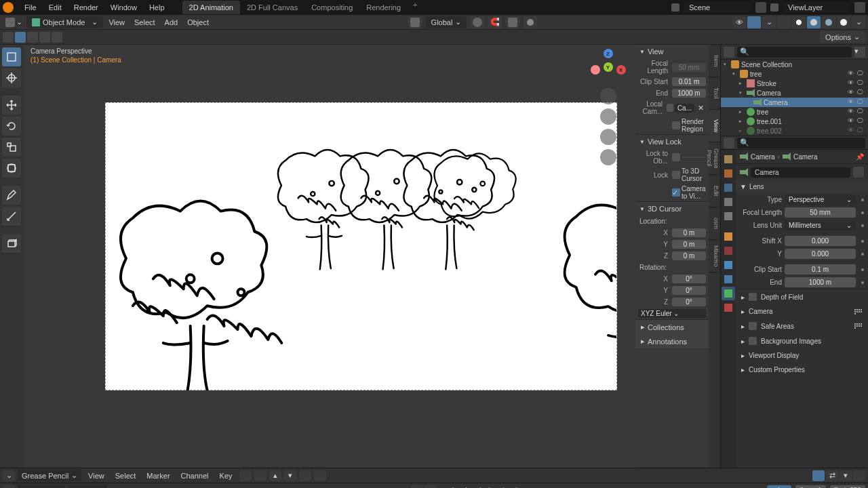 Image resolution: width=868 pixels, height=488 pixels. What do you see at coordinates (795, 102) in the screenshot?
I see `outliner-row: Camera 👁🖵` at bounding box center [795, 102].